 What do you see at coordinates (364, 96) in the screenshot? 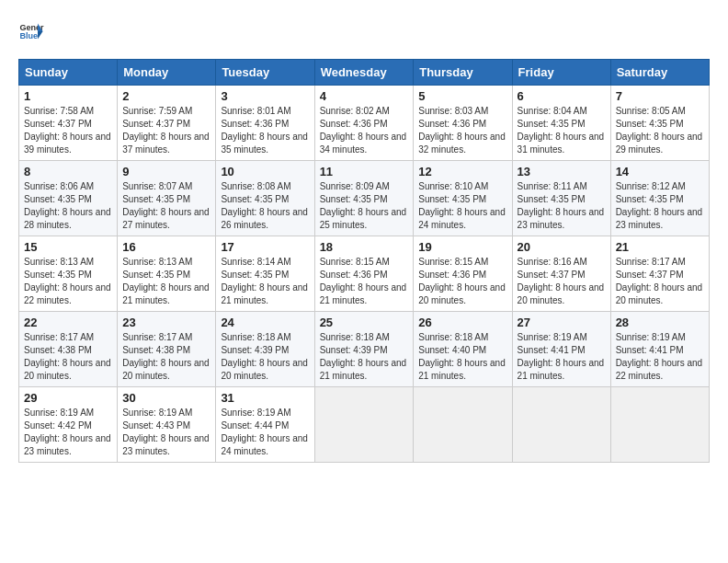
I see `day-number: 4` at bounding box center [364, 96].